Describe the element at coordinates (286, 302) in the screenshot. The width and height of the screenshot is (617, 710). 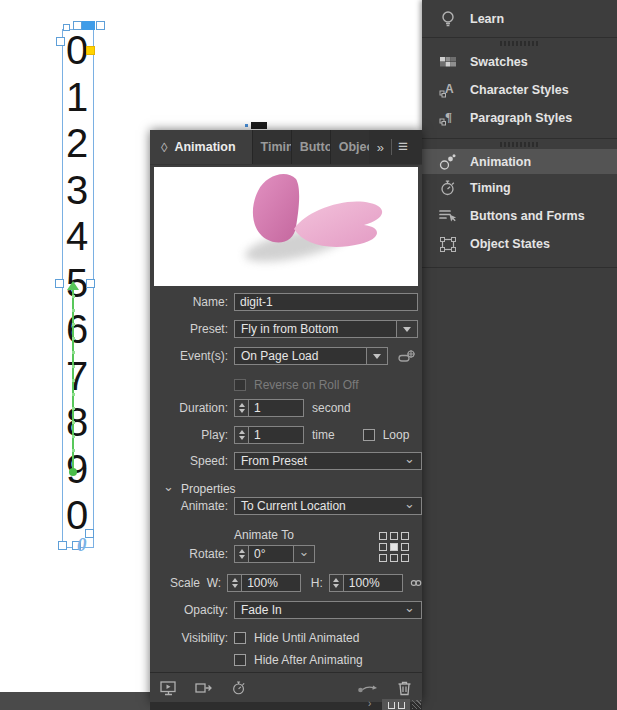
I see `name-row: Name:` at that location.